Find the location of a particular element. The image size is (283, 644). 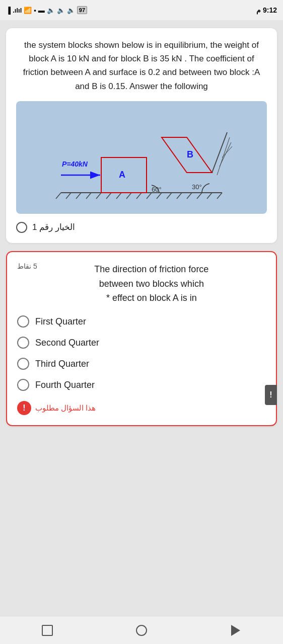

nav-back-button is located at coordinates (236, 630).